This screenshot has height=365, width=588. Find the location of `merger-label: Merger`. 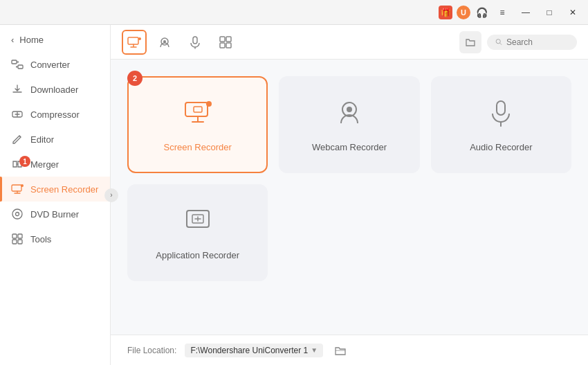

merger-label: Merger is located at coordinates (44, 165).